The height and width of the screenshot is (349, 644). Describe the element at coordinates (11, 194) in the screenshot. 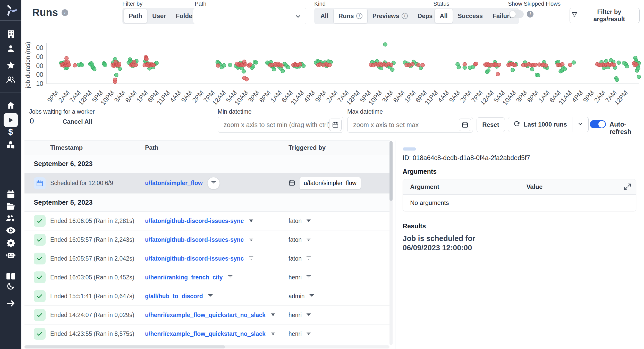

I see `sidebar-item-schedules` at that location.